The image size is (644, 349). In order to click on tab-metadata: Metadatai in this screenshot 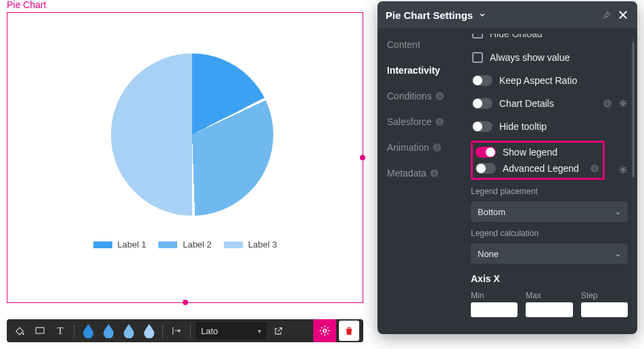, I will do `click(426, 173)`.